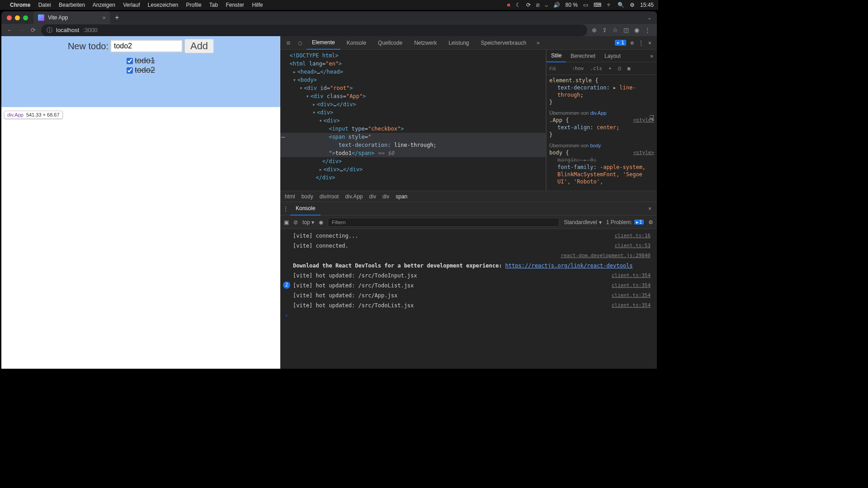 This screenshot has width=868, height=488. What do you see at coordinates (146, 46) in the screenshot?
I see `new-todo-input` at bounding box center [146, 46].